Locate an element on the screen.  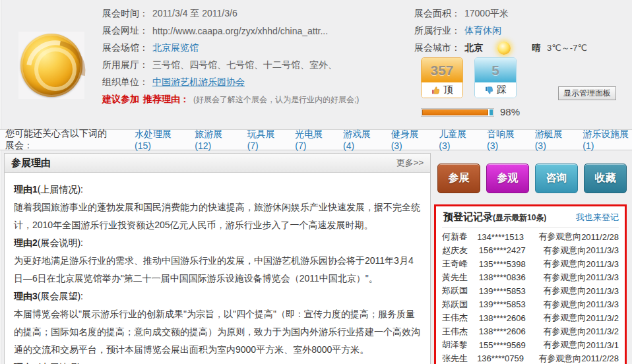
industry-label: 所属行业： is located at coordinates (437, 31).